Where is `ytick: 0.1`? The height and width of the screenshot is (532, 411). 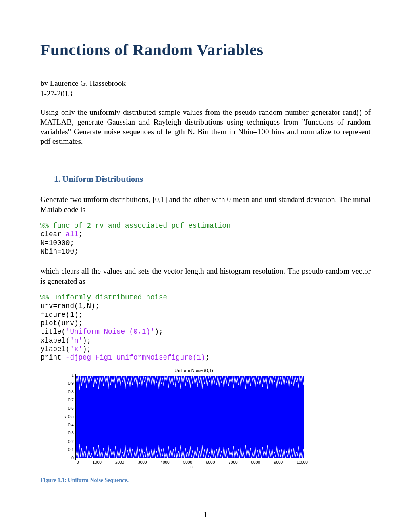 ytick: 0.1 is located at coordinates (71, 450).